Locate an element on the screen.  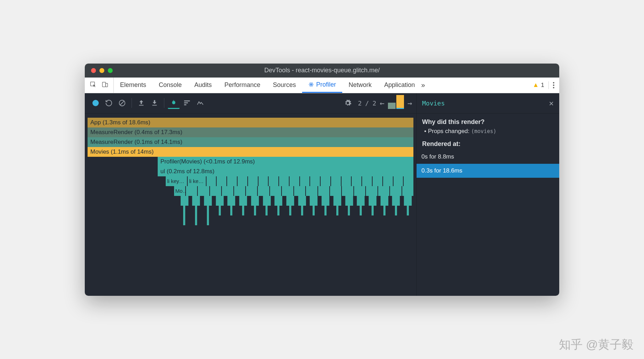
minimize-window-button is located at coordinates (102, 71).